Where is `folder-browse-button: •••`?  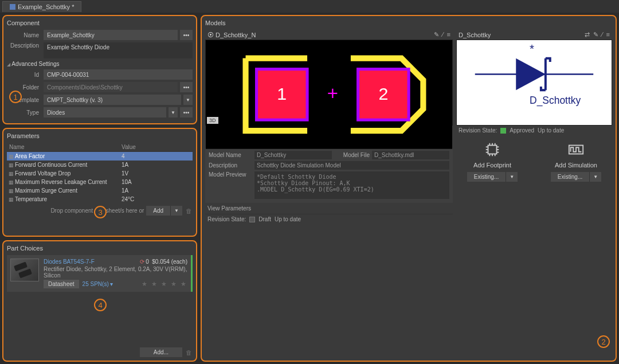
folder-browse-button: ••• is located at coordinates (186, 87).